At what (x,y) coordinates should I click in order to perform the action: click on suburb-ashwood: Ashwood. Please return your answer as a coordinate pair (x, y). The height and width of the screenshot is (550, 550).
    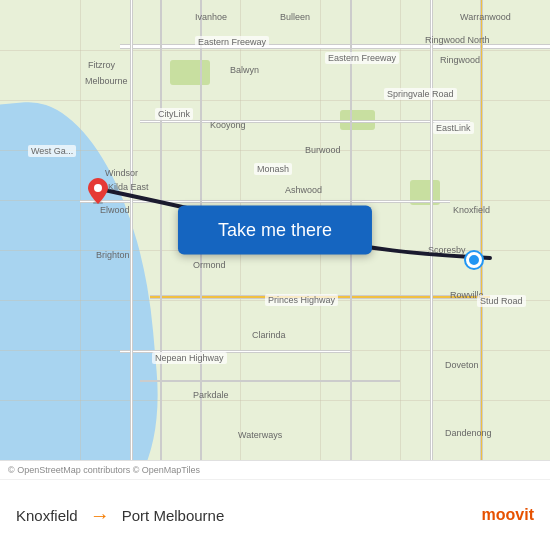
    Looking at the image, I should click on (304, 190).